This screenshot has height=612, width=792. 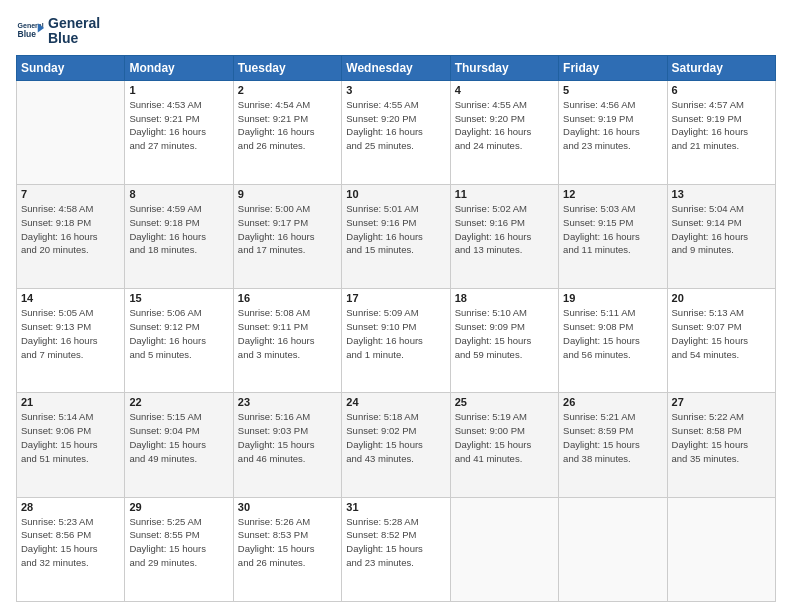 I want to click on calendar-cell: 5Sunrise: 4:56 AM Sunset: 9:19 PM Daylig…, so click(x=613, y=132).